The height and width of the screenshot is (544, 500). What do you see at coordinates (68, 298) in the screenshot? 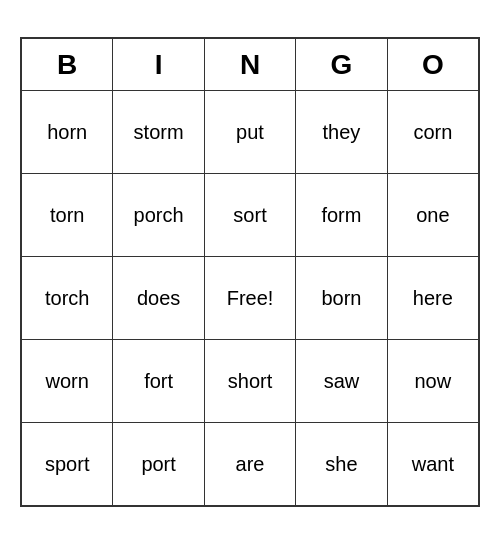
I see `bingo-cell-r3-c1: torch` at bounding box center [68, 298].